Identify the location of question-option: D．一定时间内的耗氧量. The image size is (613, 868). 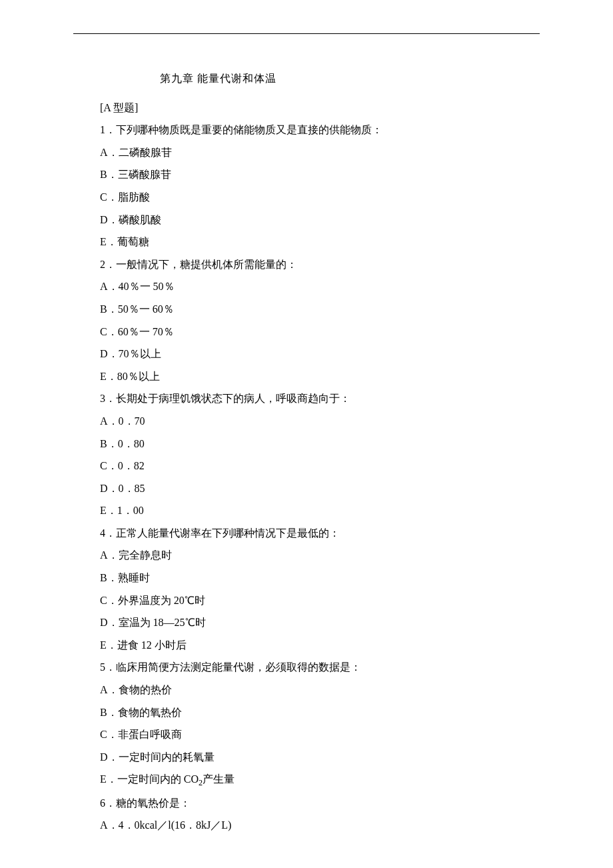
(320, 757).